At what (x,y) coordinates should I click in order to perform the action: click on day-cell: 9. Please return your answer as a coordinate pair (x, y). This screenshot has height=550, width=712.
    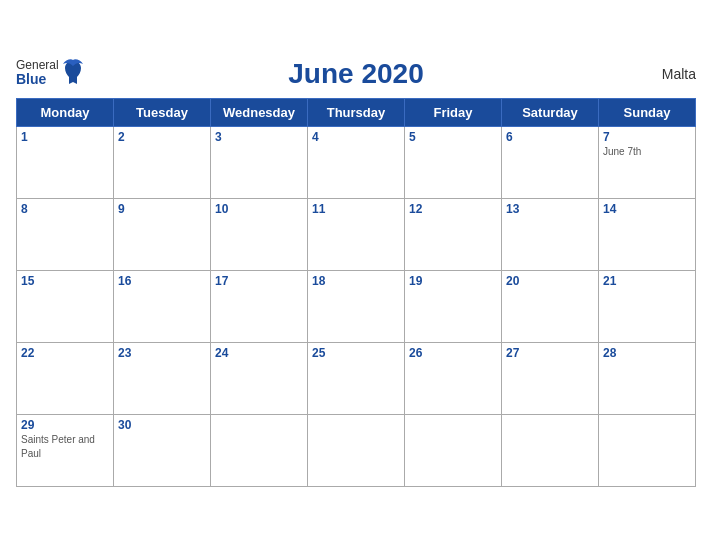
    Looking at the image, I should click on (162, 234).